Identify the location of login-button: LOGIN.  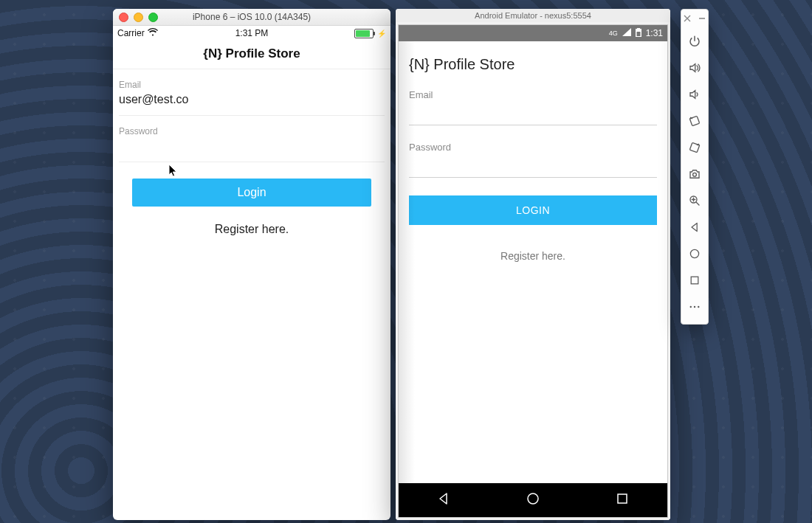
(533, 210).